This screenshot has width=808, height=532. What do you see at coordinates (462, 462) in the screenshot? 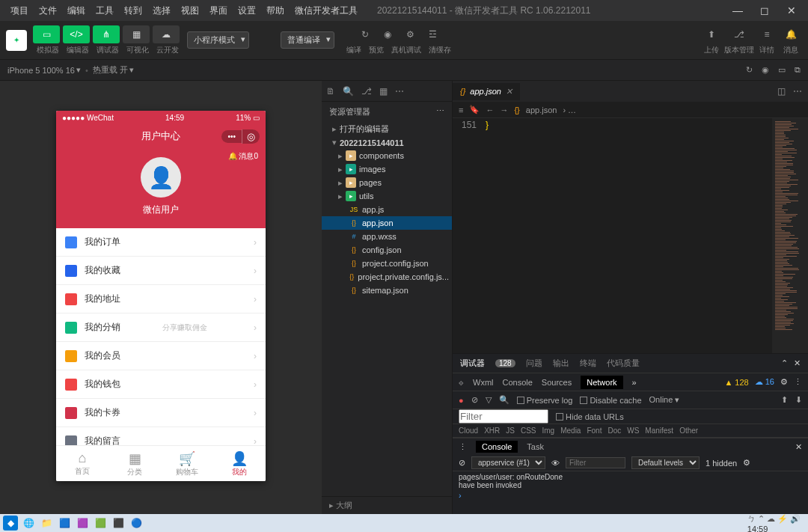
I see `console-clear-icon: ⊘` at bounding box center [462, 462].